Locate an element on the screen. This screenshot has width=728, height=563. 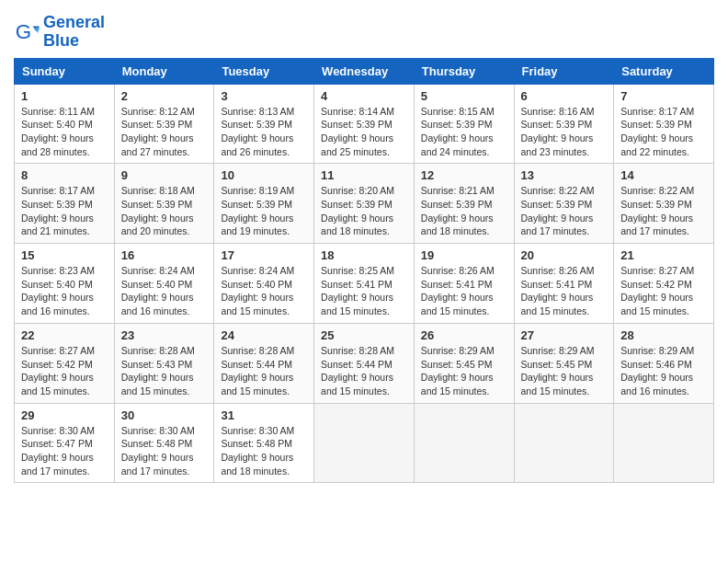
day-number: 31 is located at coordinates (264, 416).